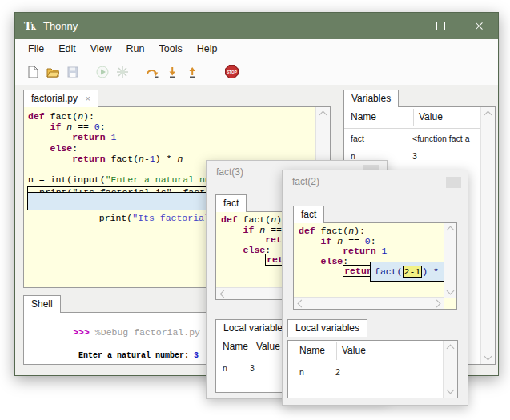  Describe the element at coordinates (82, 333) in the screenshot. I see `shell-prompt: >>>` at that location.